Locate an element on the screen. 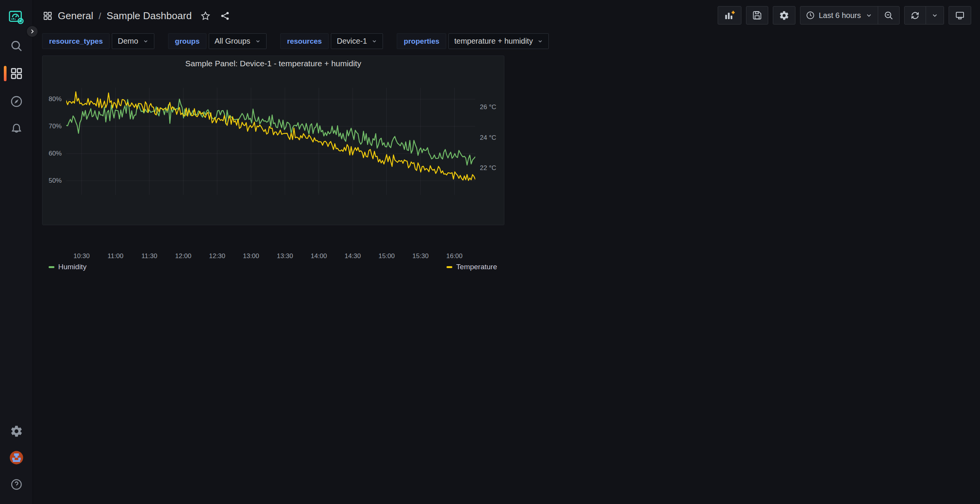  legend-label: Temperature is located at coordinates (476, 267).